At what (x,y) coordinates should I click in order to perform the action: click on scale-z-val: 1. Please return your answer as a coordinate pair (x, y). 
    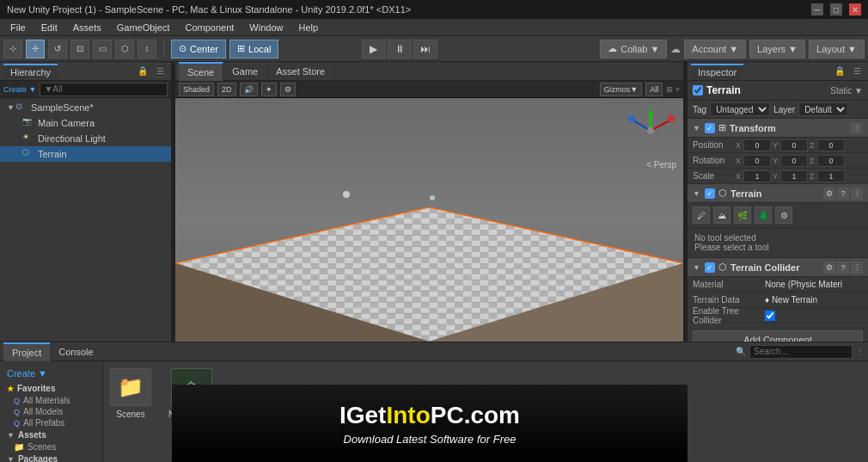
    Looking at the image, I should click on (831, 176).